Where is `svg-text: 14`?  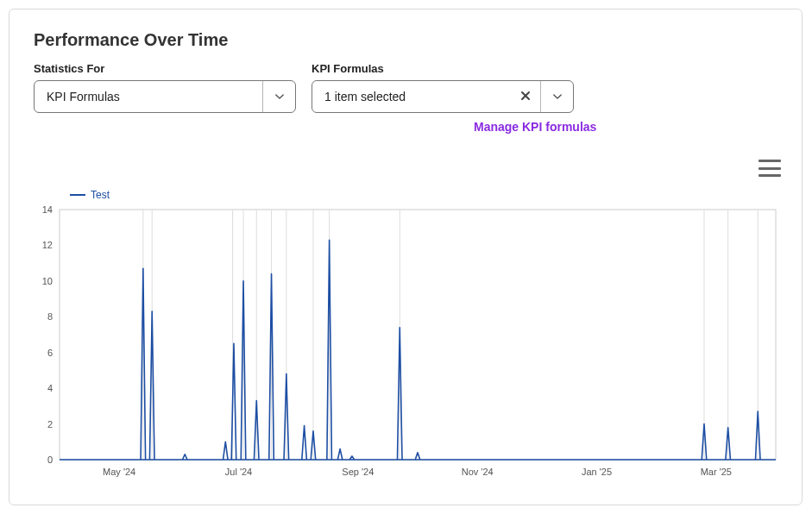 svg-text: 14 is located at coordinates (47, 210).